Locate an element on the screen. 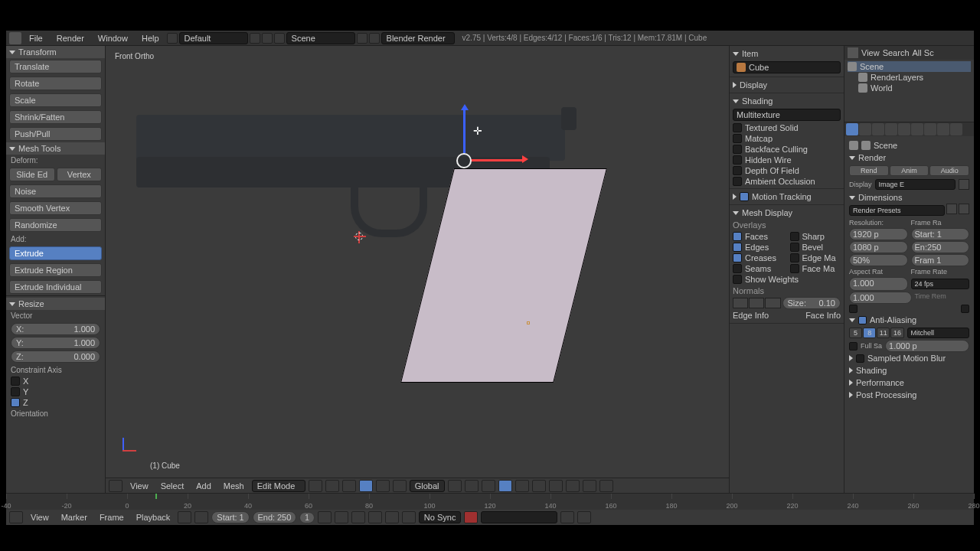 This screenshot has width=980, height=551. rotate-manip-icon is located at coordinates (383, 486).